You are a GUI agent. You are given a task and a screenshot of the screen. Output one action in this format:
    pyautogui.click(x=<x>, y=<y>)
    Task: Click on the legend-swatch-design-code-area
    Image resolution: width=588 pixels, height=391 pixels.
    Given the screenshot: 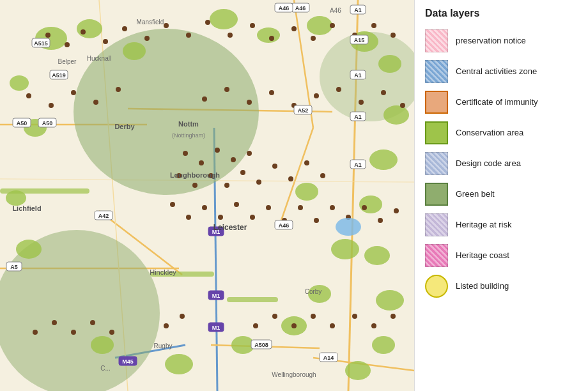 What is the action you would take?
    pyautogui.click(x=437, y=164)
    